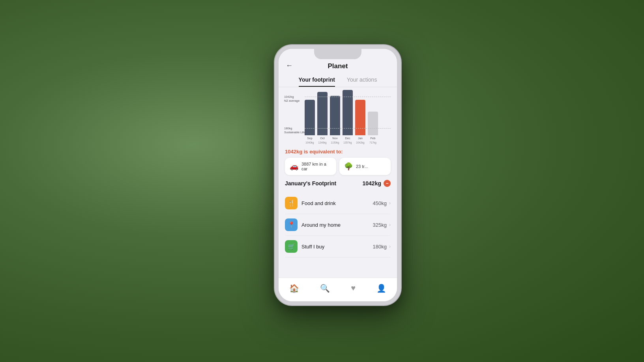  I want to click on bar-nov: Nov 1150kg, so click(335, 120).